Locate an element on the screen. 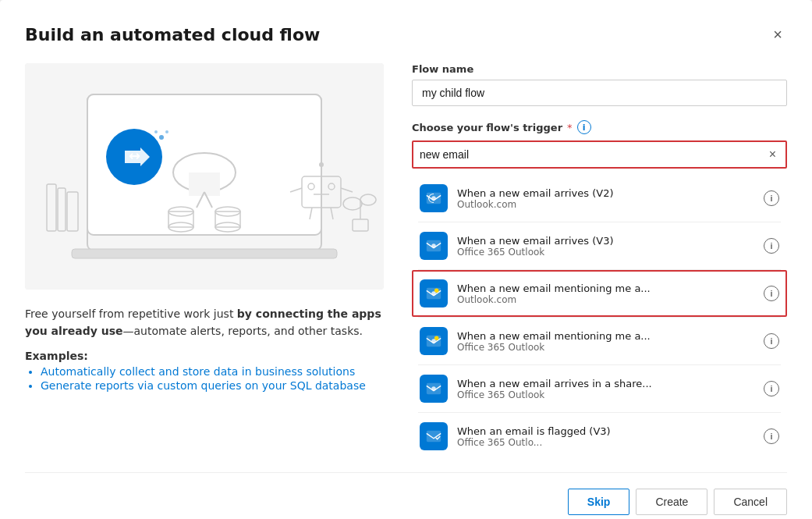 The height and width of the screenshot is (519, 812). trigger-info: When a new email mentioning me a... Offi… is located at coordinates (610, 342).